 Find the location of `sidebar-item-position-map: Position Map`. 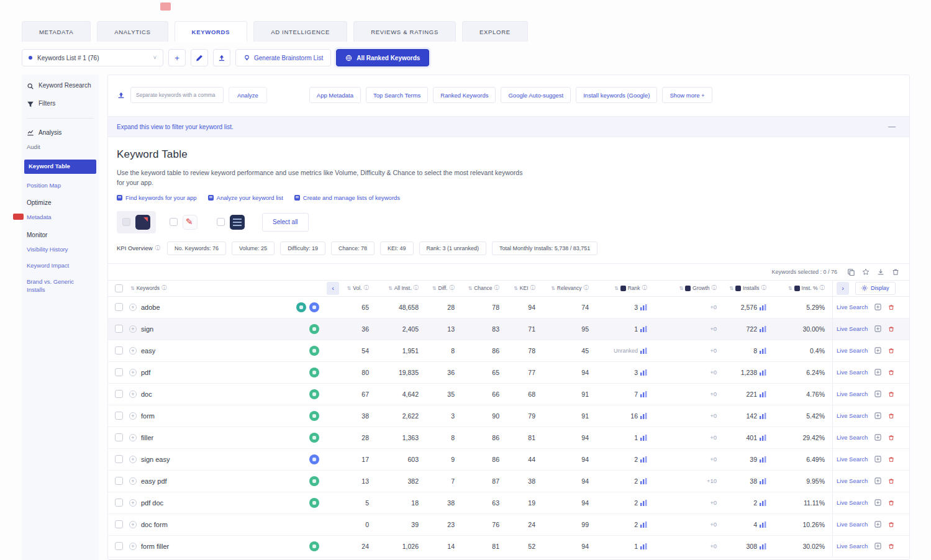

sidebar-item-position-map: Position Map is located at coordinates (60, 186).